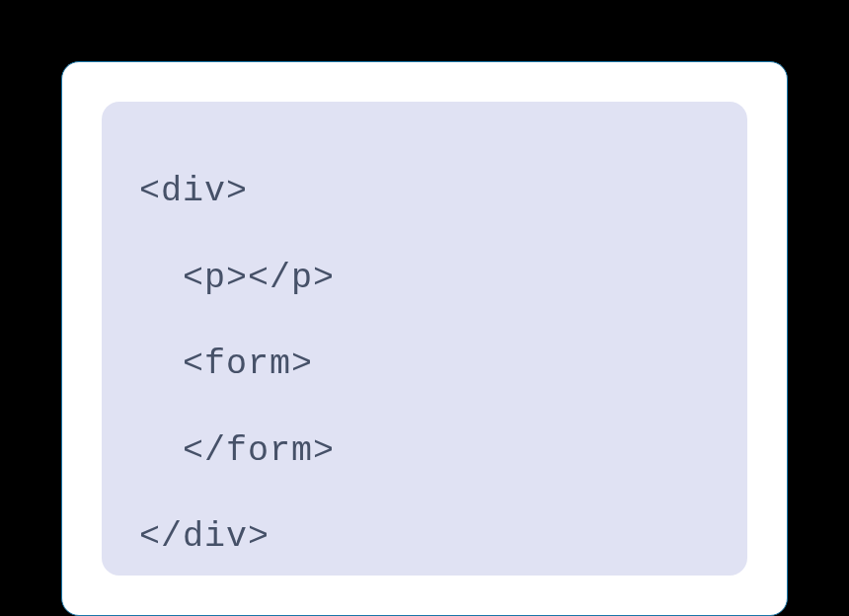 The height and width of the screenshot is (616, 849). I want to click on code-line-2: <p></p>, so click(424, 279).